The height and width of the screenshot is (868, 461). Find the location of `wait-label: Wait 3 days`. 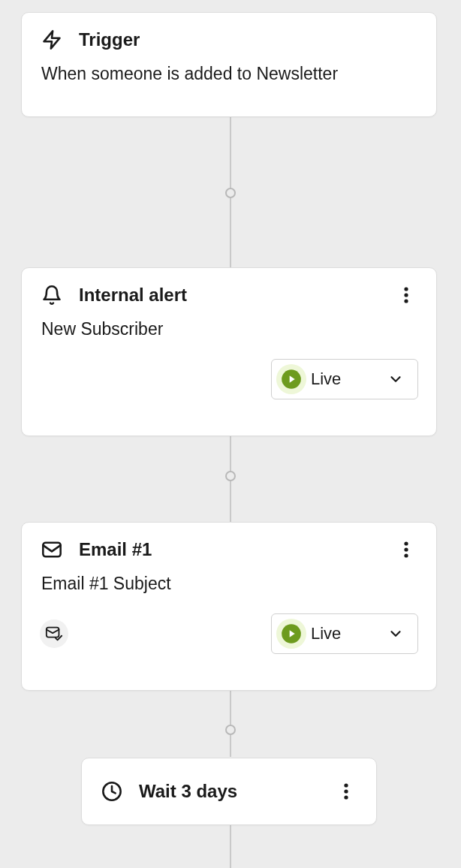

wait-label: Wait 3 days is located at coordinates (229, 791).